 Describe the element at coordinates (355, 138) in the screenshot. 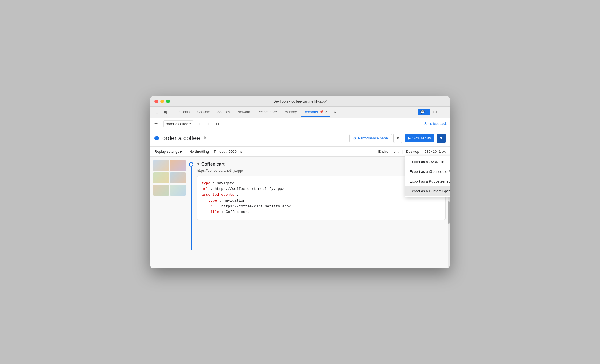

I see `refresh-icon: ↻` at that location.